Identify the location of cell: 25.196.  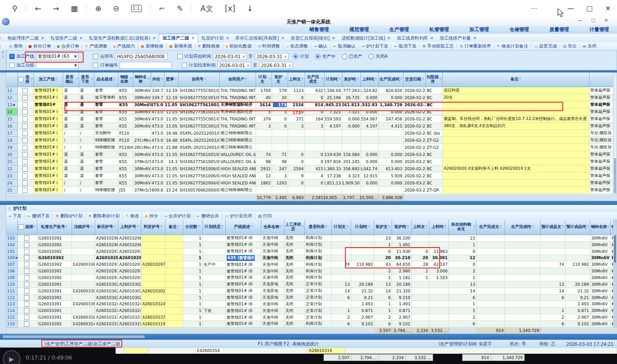
(333, 98).